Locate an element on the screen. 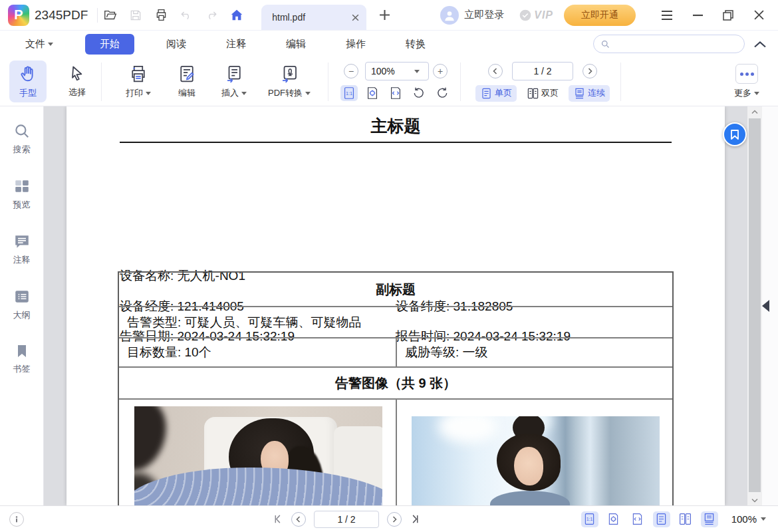 This screenshot has height=532, width=778. login-button: 立即登录 is located at coordinates (484, 15).